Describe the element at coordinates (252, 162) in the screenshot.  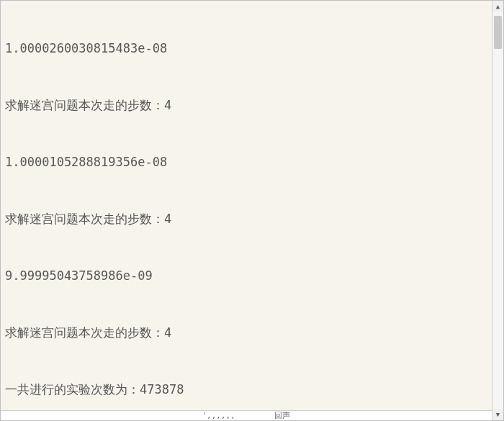
I see `output-line: 1.0000105288819356e-08` at that location.